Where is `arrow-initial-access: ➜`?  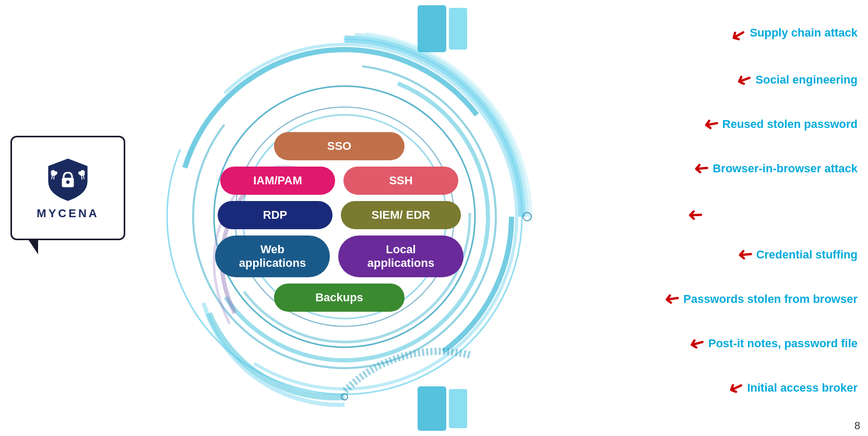 arrow-initial-access: ➜ is located at coordinates (736, 387).